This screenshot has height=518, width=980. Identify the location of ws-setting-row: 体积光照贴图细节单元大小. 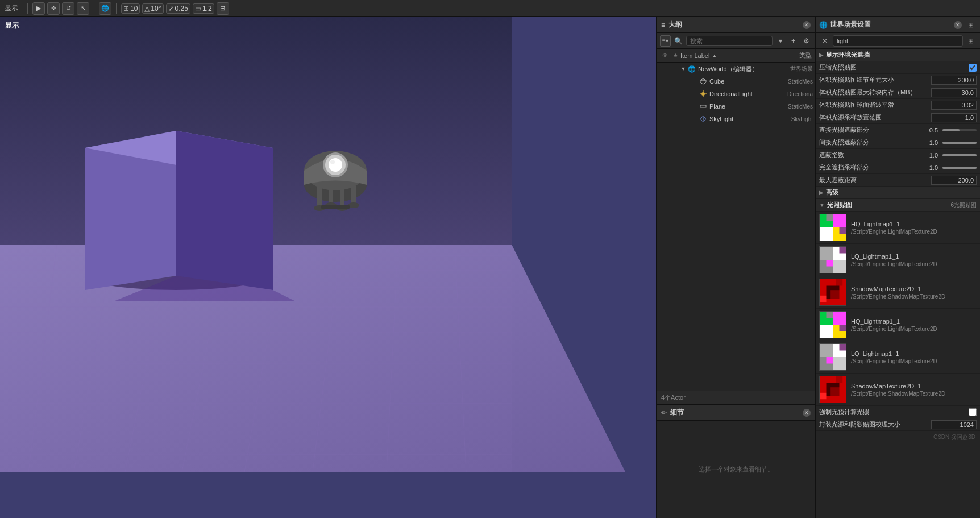
(898, 80).